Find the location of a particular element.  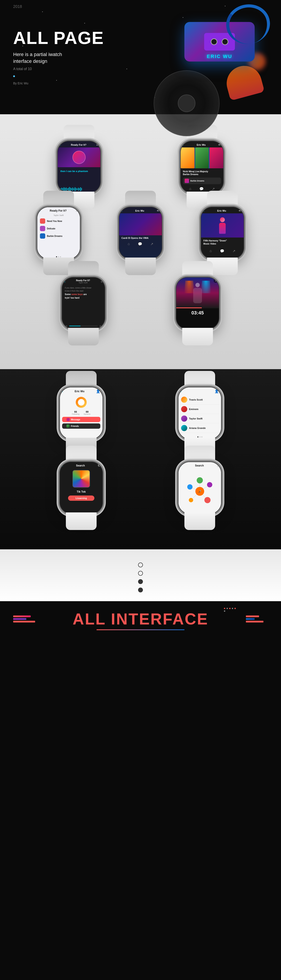

watch-2-track-info: Nicki Minaj Live:MajestyBarbie Dreams is located at coordinates (202, 172).